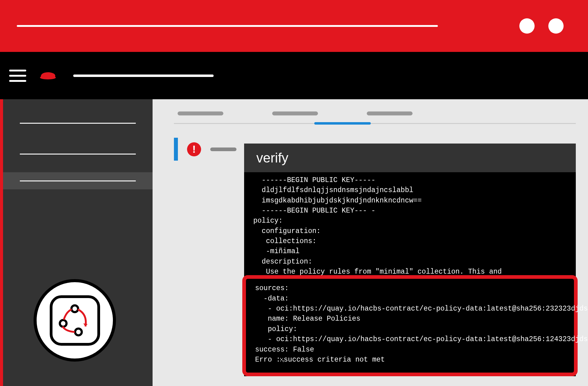 This screenshot has height=386, width=588. I want to click on step-active-marker, so click(176, 149).